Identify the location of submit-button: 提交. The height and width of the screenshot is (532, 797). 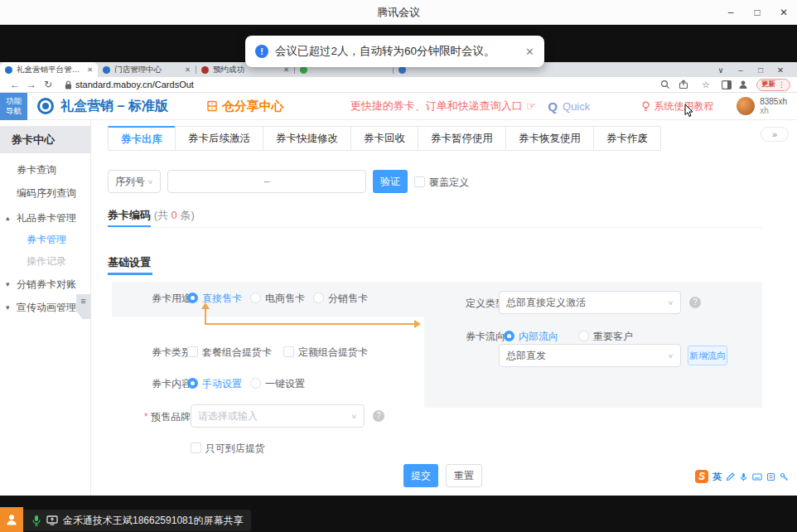
(421, 476).